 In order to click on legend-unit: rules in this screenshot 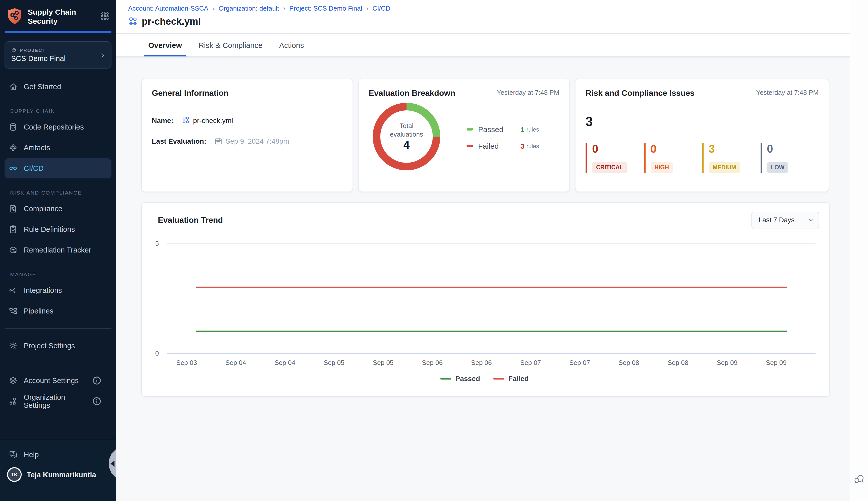, I will do `click(533, 146)`.